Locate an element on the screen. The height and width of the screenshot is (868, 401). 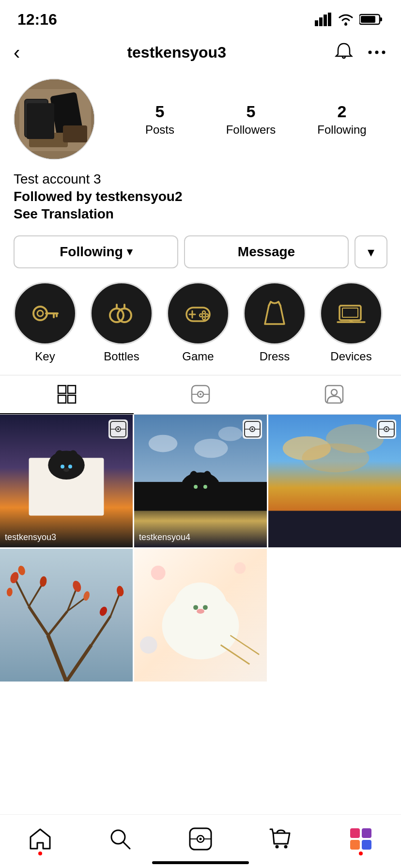
wifi-icon is located at coordinates (346, 19).